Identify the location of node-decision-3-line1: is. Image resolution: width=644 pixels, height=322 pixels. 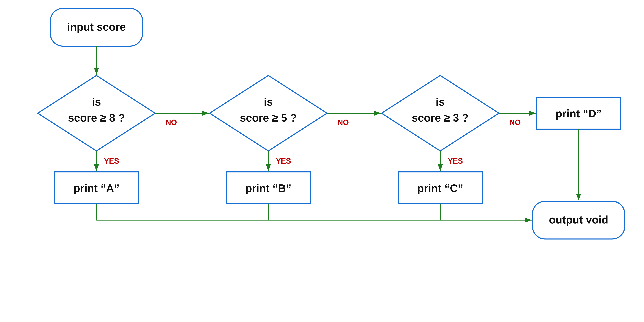
(440, 102).